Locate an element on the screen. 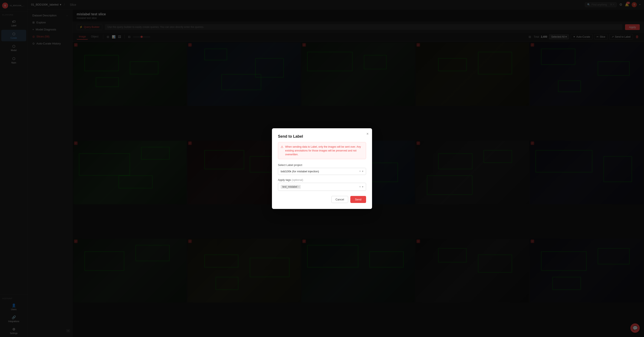 The image size is (644, 337). label-project-selector: bdd100k (for mislabel injection) × ▾ is located at coordinates (322, 171).